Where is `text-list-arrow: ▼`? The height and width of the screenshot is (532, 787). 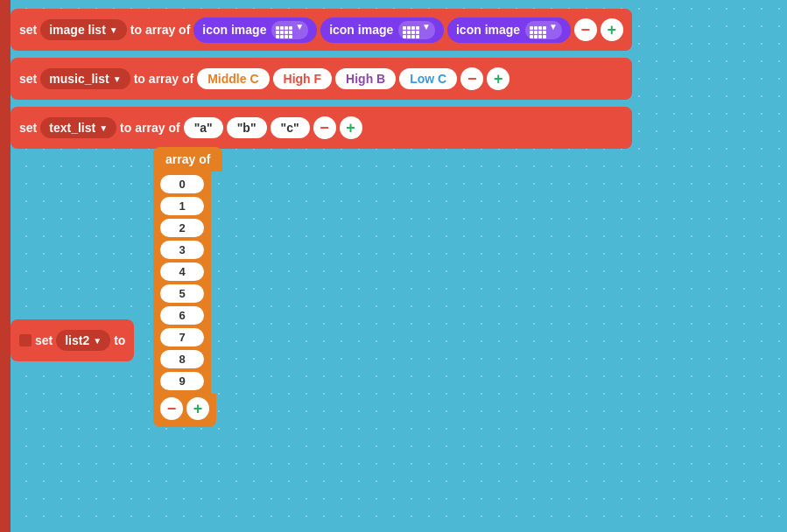 text-list-arrow: ▼ is located at coordinates (103, 128).